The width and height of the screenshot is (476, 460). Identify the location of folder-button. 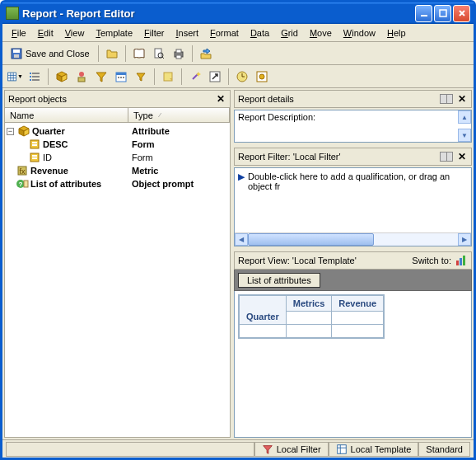
(112, 54).